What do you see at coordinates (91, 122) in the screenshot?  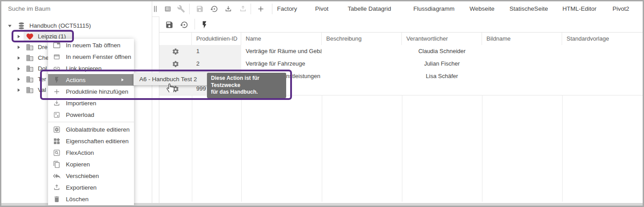 I see `context-menu: In neuem Tab öffnen In neuem Fenster öff…` at bounding box center [91, 122].